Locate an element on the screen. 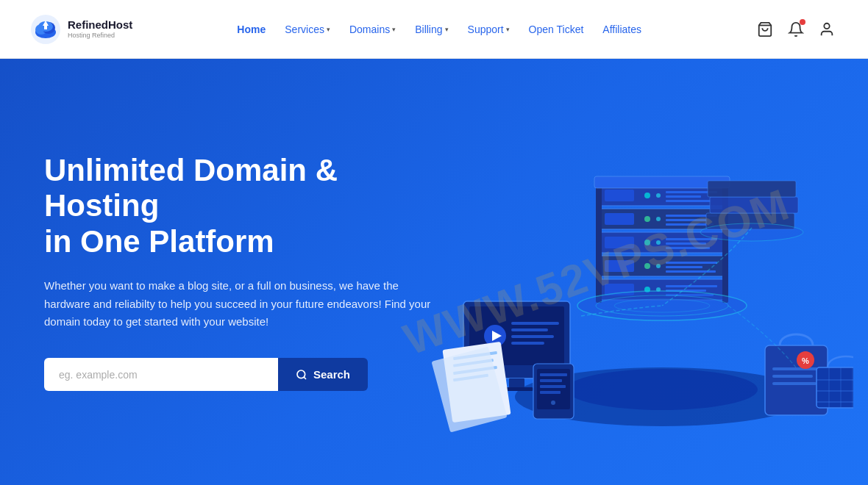 The image size is (868, 485). support-chevron-icon: ▾ is located at coordinates (508, 29).